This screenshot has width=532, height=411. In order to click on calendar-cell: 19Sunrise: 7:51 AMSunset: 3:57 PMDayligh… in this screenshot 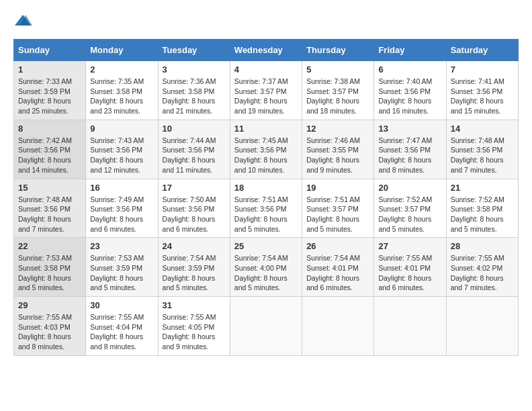, I will do `click(339, 208)`.